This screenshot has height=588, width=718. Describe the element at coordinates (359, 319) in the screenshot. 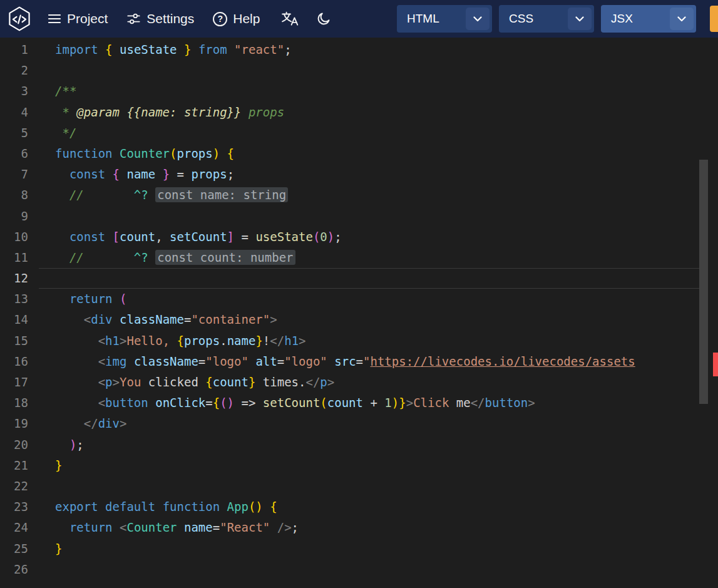

I see `code-line: 14 <div className="container">` at that location.